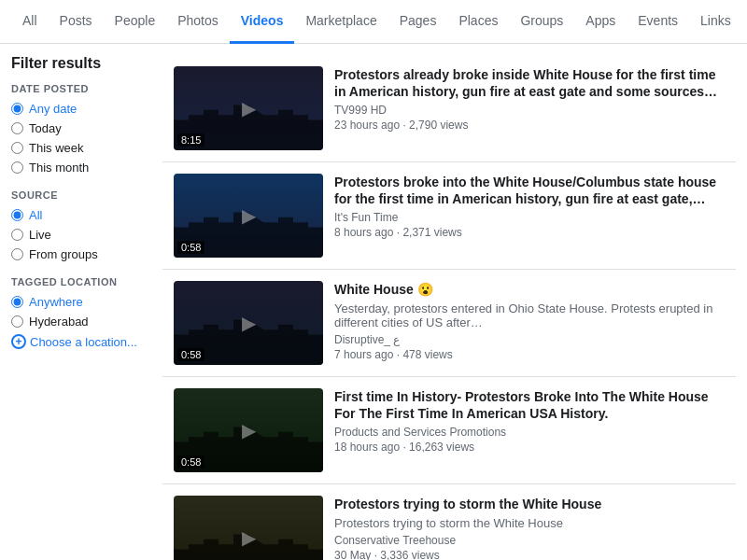 The width and height of the screenshot is (747, 560). Describe the element at coordinates (30, 22) in the screenshot. I see `tab-all: All` at that location.